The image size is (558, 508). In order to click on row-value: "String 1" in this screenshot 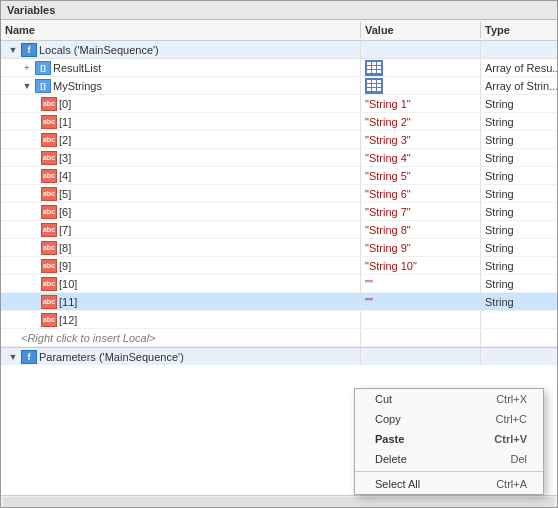, I will do `click(388, 104)`.